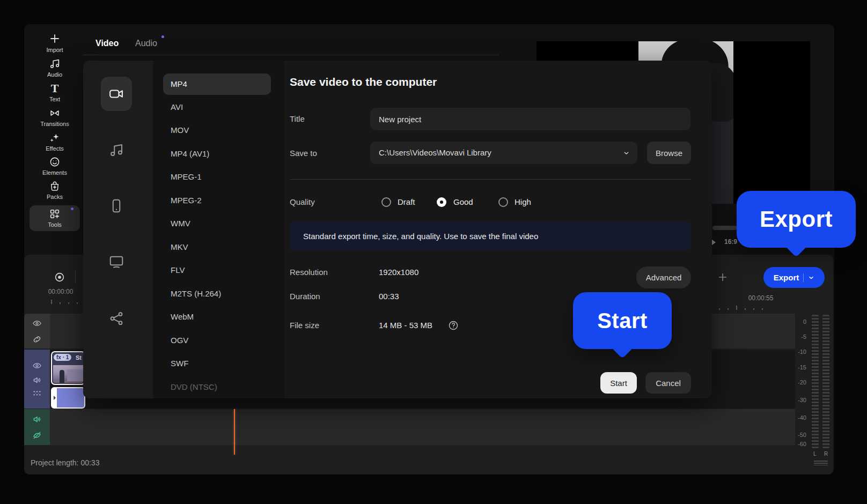 Image resolution: width=867 pixels, height=504 pixels. What do you see at coordinates (797, 435) in the screenshot?
I see `meter-scale-label: -50` at bounding box center [797, 435].